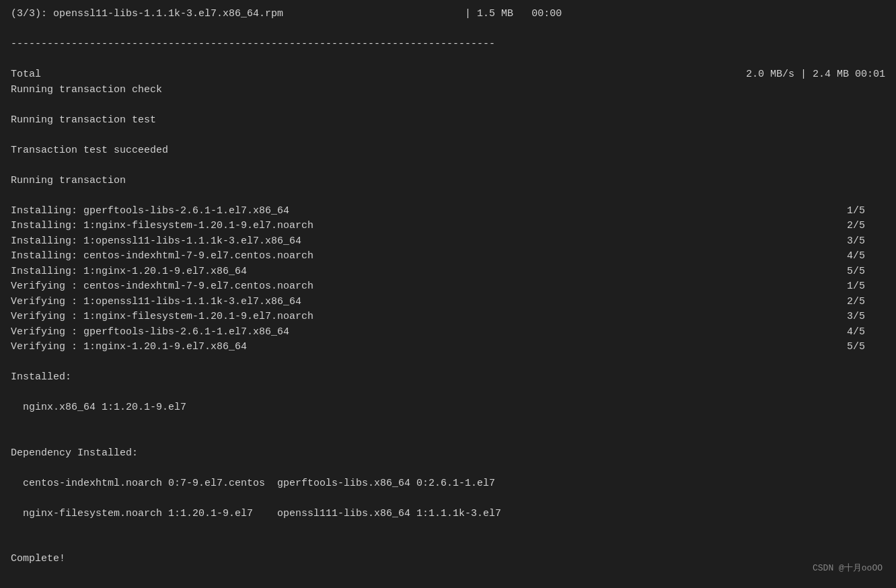 This screenshot has width=896, height=588. Describe the element at coordinates (448, 75) in the screenshot. I see `total-line: Total2.0 MB/s | 2.4 MB 00:01` at that location.